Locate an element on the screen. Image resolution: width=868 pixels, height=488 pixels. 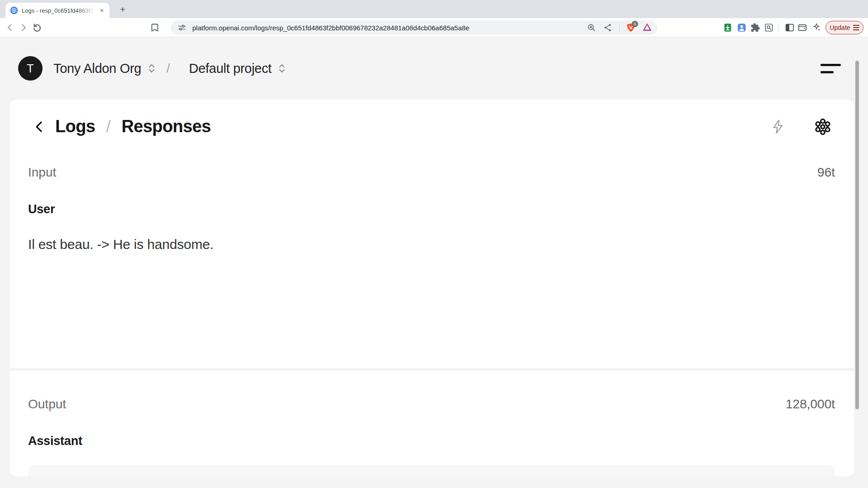
extensions-puzzle-icon is located at coordinates (755, 28).